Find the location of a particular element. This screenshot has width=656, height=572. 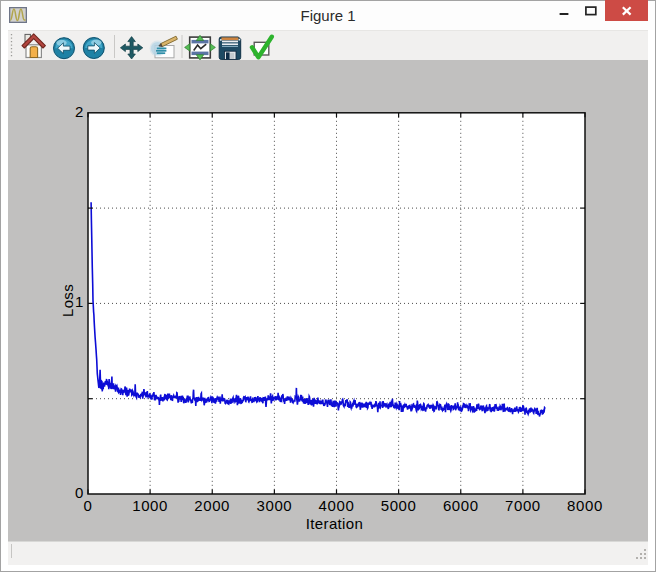

svg-text: 5000 is located at coordinates (399, 506).